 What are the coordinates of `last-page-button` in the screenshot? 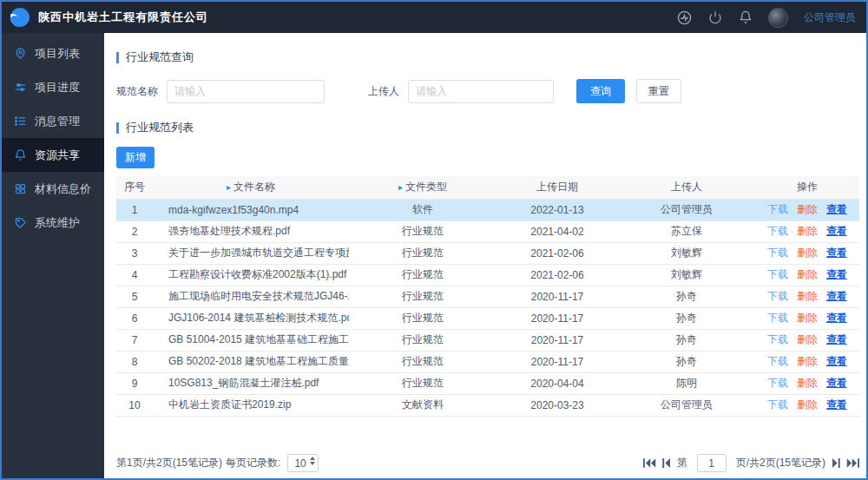 It's located at (852, 464).